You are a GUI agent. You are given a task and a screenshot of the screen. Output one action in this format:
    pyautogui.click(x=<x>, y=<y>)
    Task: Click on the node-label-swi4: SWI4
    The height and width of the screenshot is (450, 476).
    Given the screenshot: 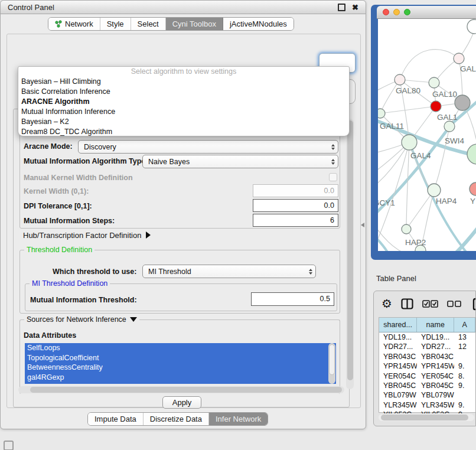 What is the action you would take?
    pyautogui.click(x=455, y=141)
    